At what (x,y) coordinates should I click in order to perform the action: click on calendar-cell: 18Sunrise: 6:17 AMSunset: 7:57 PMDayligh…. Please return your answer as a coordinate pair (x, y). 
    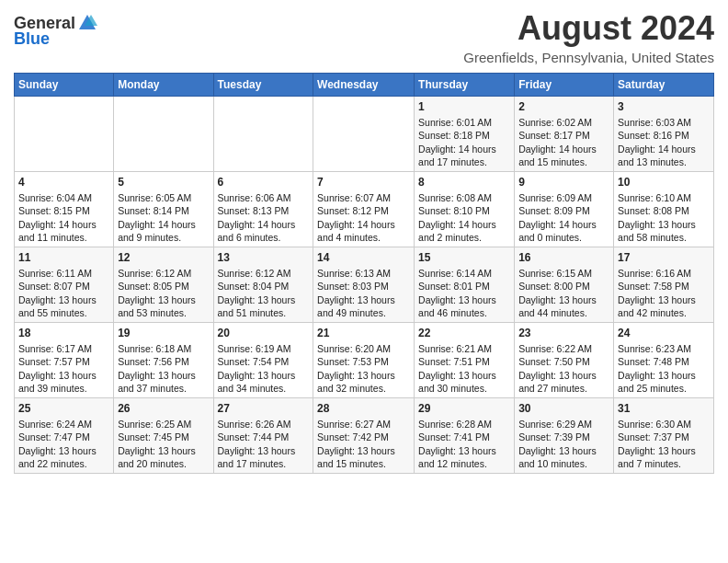
    Looking at the image, I should click on (64, 361).